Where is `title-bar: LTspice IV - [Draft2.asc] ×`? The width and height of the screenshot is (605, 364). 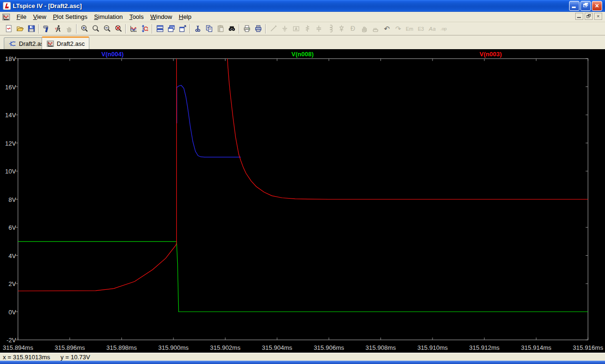
title-bar: LTspice IV - [Draft2.asc] × is located at coordinates (302, 6).